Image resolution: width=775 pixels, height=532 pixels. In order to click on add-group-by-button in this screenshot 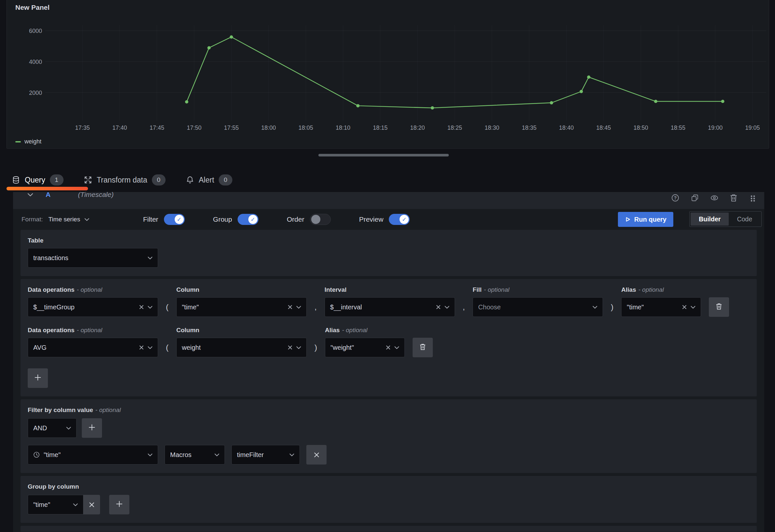, I will do `click(119, 505)`.